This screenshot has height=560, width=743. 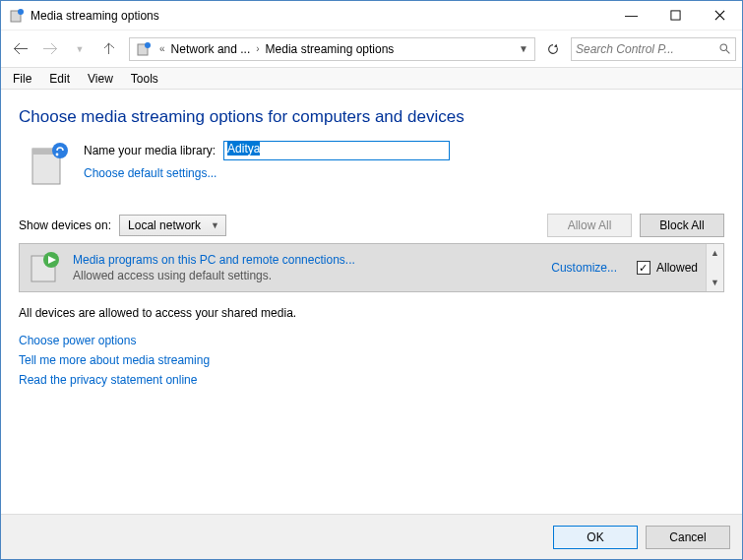 What do you see at coordinates (372, 16) in the screenshot?
I see `titlebar: Media streaming options ―` at bounding box center [372, 16].